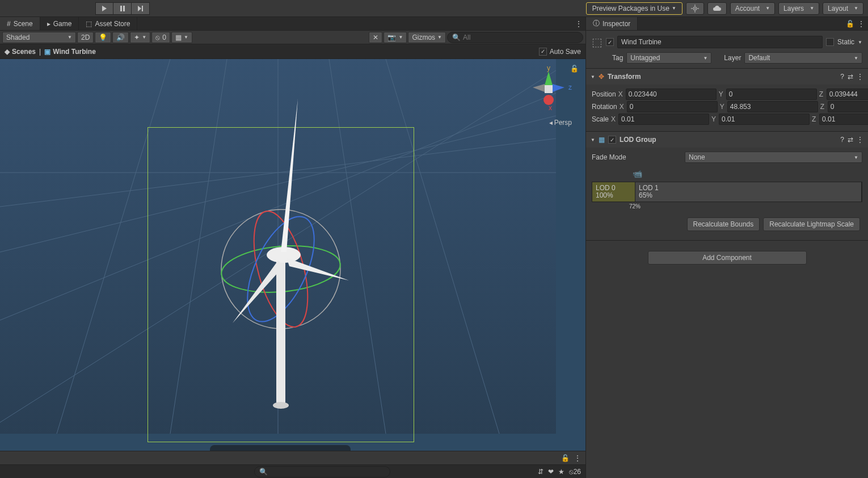  Describe the element at coordinates (773, 107) in the screenshot. I see `rotation-y-input` at that location.